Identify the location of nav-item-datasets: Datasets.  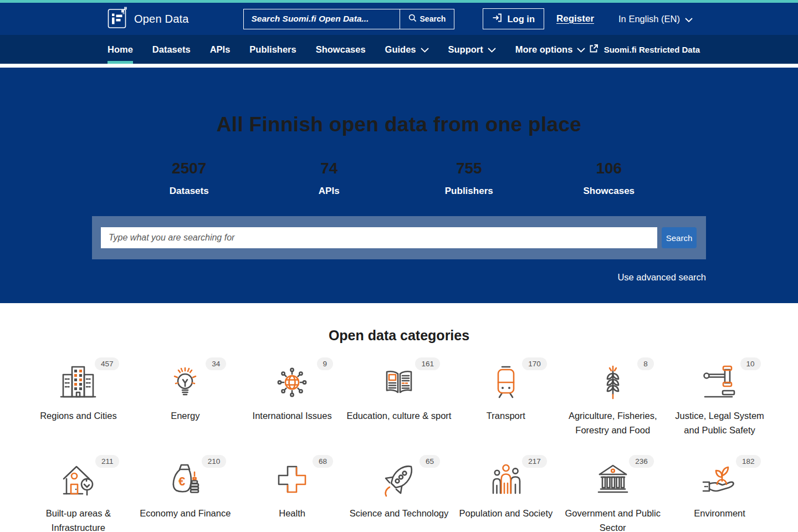
(172, 49).